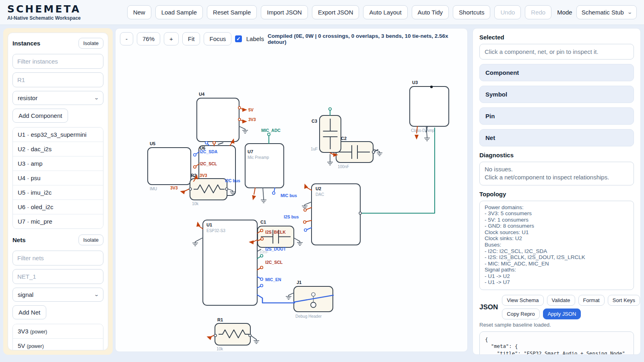 Image resolution: width=644 pixels, height=362 pixels. What do you see at coordinates (385, 12) in the screenshot?
I see `auto-layout-button: Auto Layout` at bounding box center [385, 12].